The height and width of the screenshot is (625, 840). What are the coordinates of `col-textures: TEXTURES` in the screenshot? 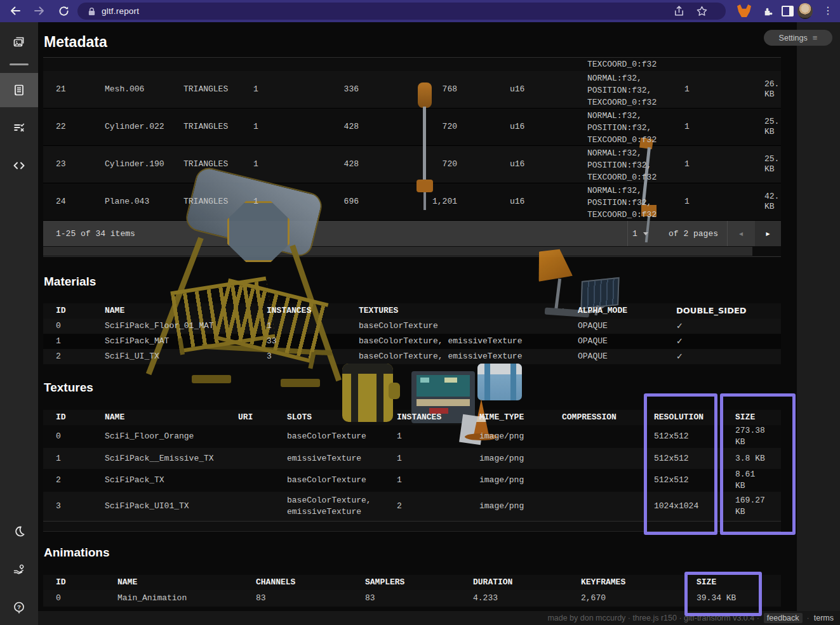 It's located at (378, 311).